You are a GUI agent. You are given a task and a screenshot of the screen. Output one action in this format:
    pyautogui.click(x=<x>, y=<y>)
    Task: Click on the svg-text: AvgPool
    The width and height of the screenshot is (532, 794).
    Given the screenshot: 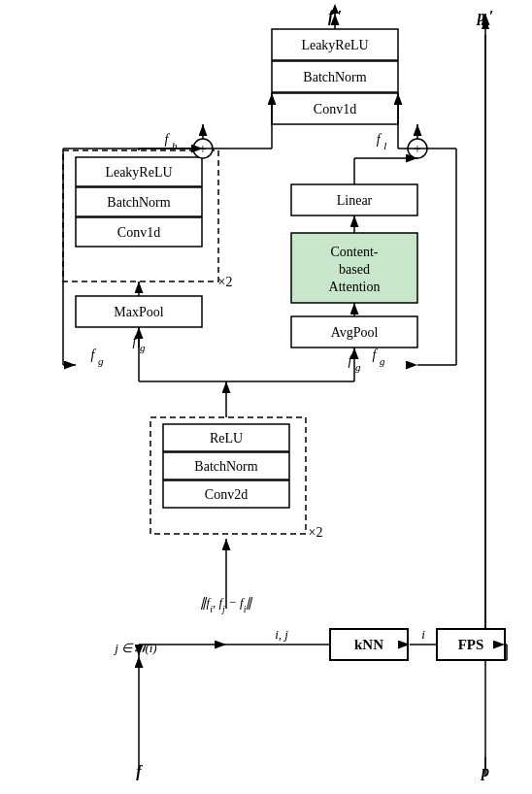 What is the action you would take?
    pyautogui.click(x=355, y=332)
    